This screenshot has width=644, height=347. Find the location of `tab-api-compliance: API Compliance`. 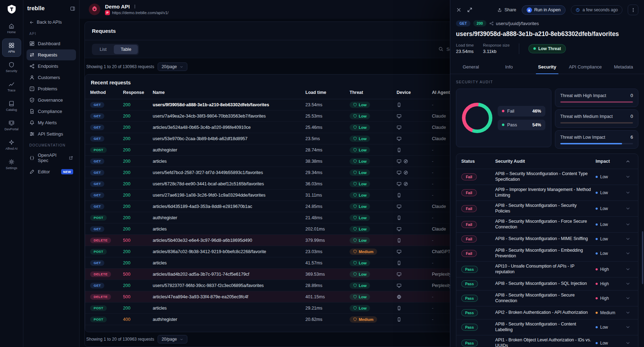

tab-api-compliance: API Compliance is located at coordinates (585, 67).